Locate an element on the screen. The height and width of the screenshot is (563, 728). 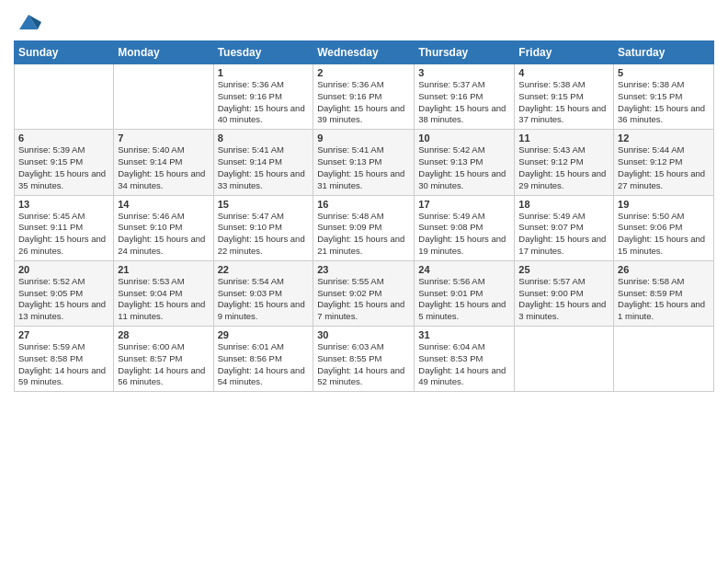
day-number: 7 is located at coordinates (164, 138).